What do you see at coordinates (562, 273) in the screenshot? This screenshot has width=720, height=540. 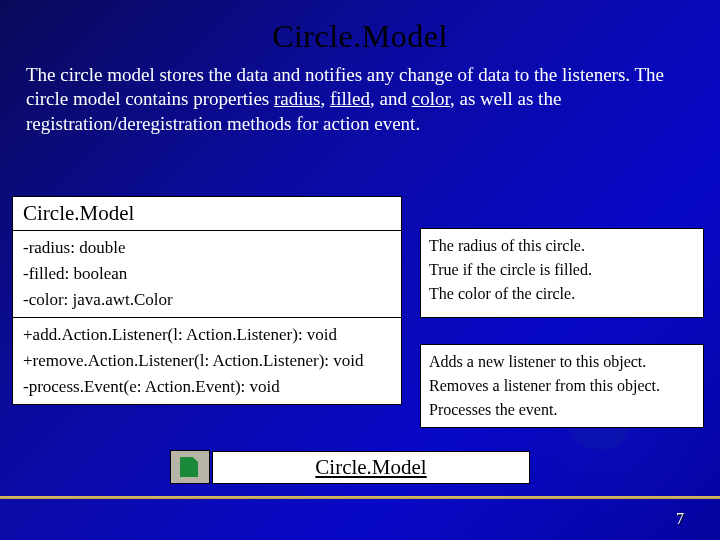 I see `attributes-description-box: The radius of this circle. True if the c…` at bounding box center [562, 273].